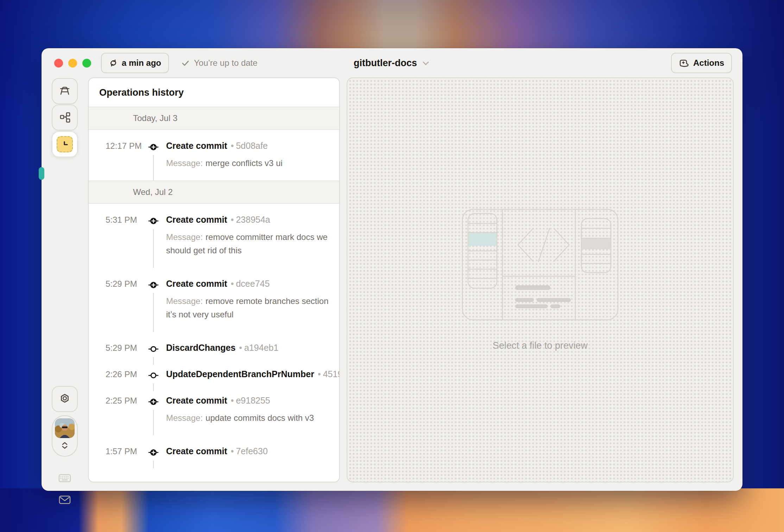 This screenshot has height=532, width=784. I want to click on mail-icon, so click(65, 500).